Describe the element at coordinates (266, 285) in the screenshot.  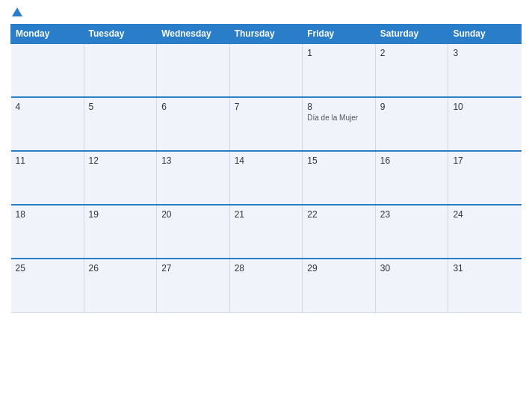
I see `week-row-5: 25262728293031` at that location.